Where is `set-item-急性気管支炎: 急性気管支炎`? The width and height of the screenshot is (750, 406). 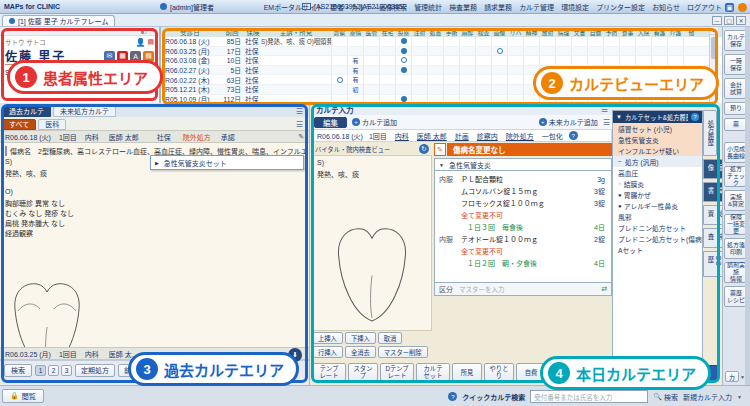 set-item-急性気管支炎: 急性気管支炎 is located at coordinates (658, 140).